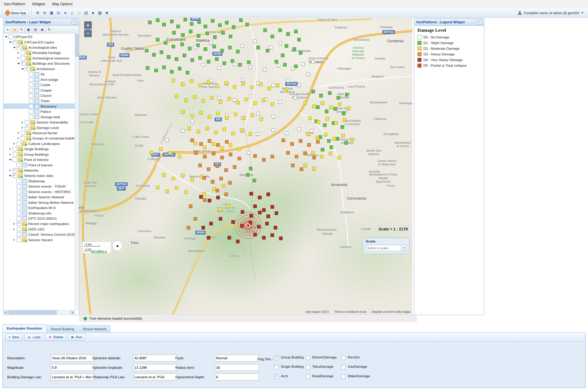 The image size is (588, 390). What do you see at coordinates (107, 13) in the screenshot?
I see `cube-3d-icon: ■` at bounding box center [107, 13].